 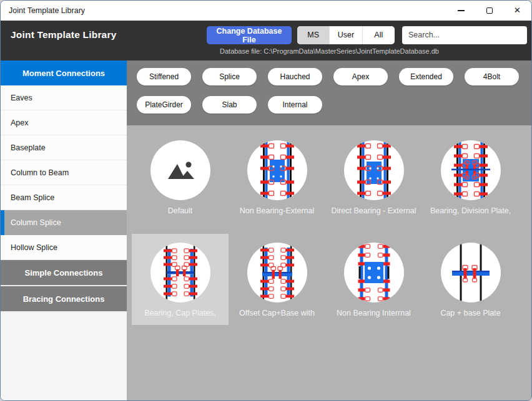 I want to click on filter-pill-plategirder: PlateGirder, so click(x=164, y=105).